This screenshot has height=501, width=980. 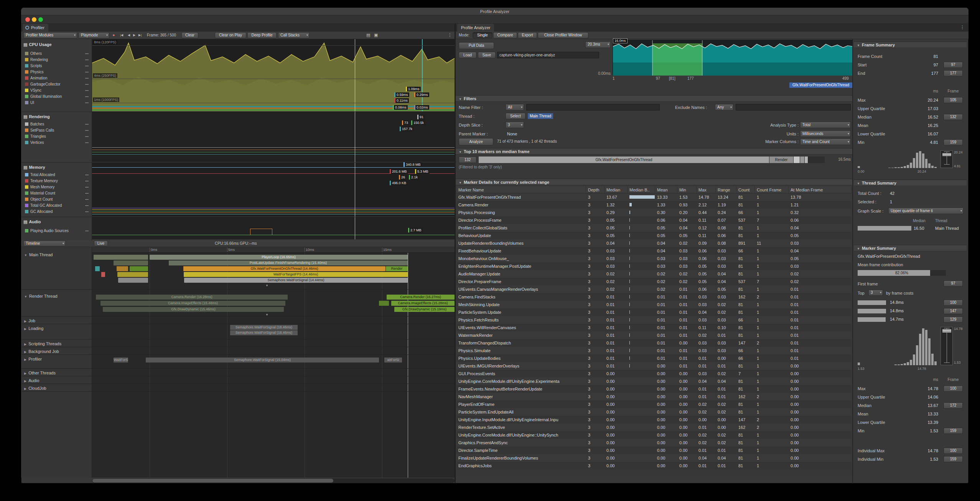 I want to click on legend-item: VSync, so click(x=57, y=91).